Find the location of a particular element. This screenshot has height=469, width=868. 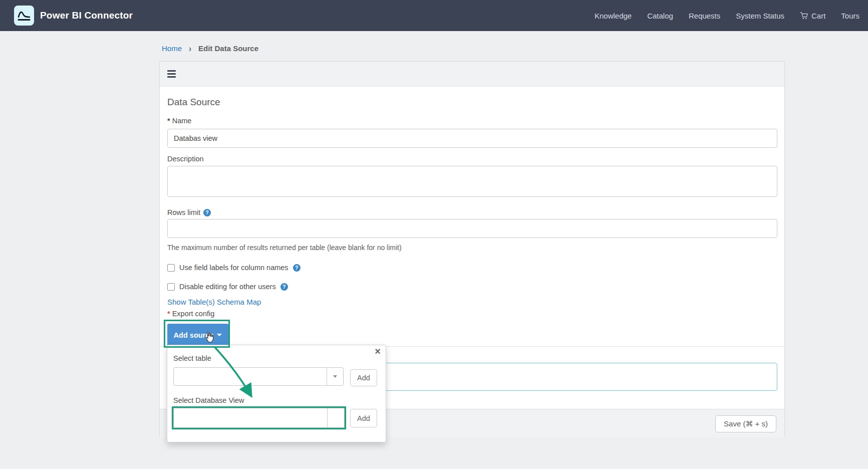

name-field-label: *Name is located at coordinates (179, 121).